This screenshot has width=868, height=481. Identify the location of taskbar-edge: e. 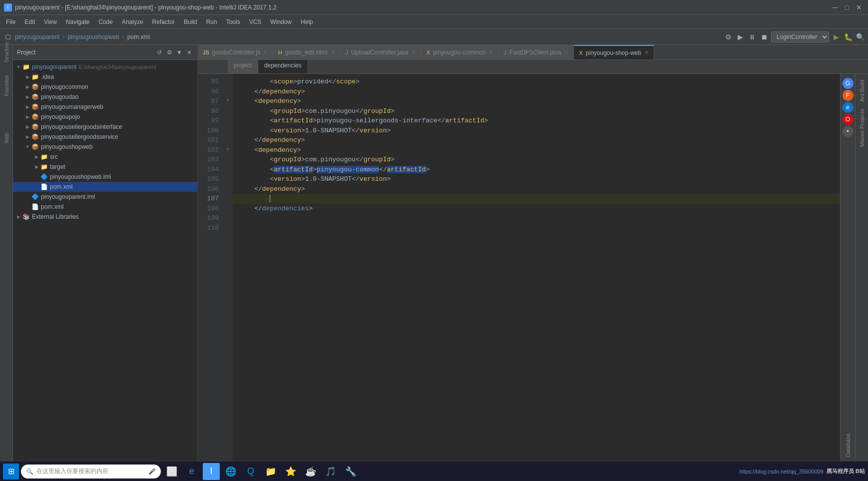
(192, 472).